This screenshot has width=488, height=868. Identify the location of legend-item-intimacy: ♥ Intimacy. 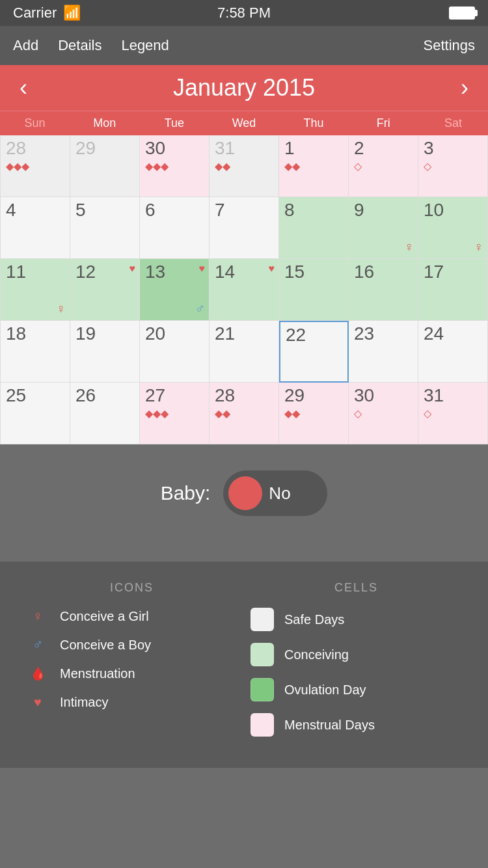
(131, 702).